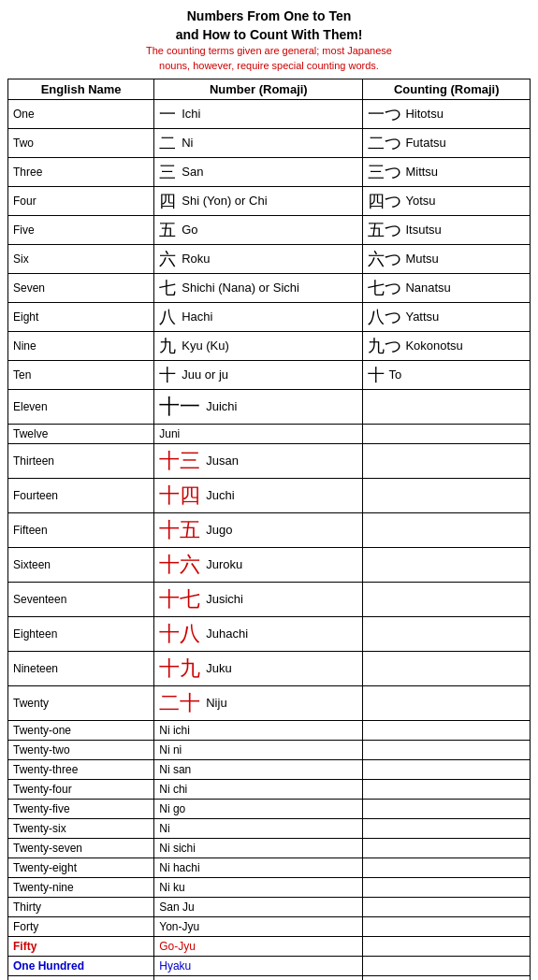 The height and width of the screenshot is (980, 538). I want to click on counting-cell: 一つHitotsu, so click(447, 114).